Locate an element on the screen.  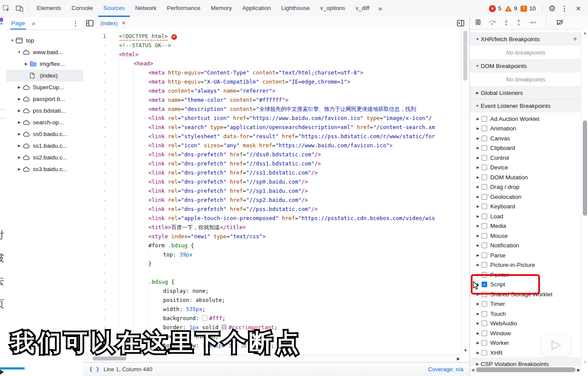
tab-v-diff: v_diff is located at coordinates (363, 9).